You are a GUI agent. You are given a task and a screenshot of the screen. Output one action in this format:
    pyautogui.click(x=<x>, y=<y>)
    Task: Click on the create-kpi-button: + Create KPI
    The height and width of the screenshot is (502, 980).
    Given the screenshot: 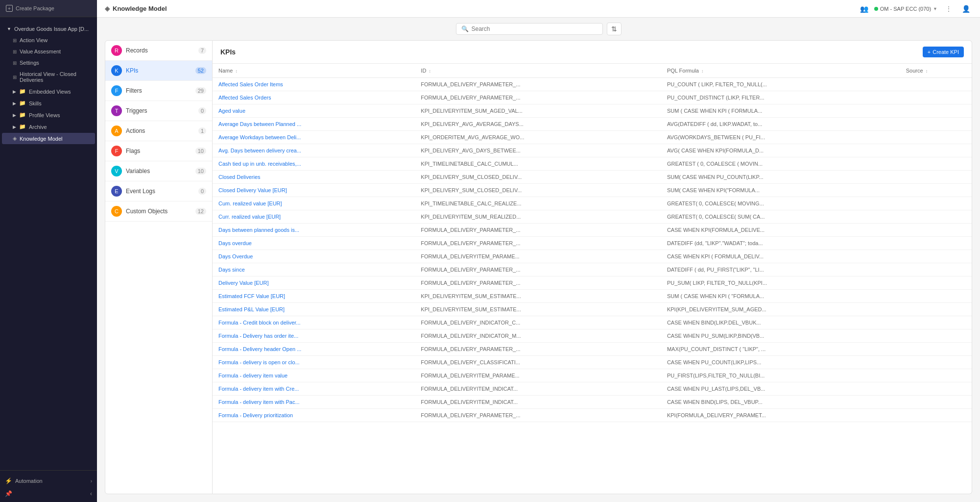 What is the action you would take?
    pyautogui.click(x=943, y=52)
    